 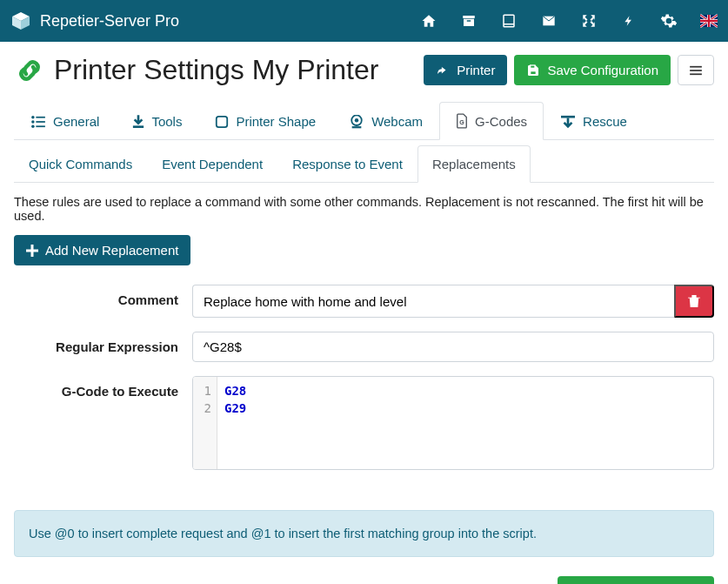 What do you see at coordinates (364, 301) in the screenshot?
I see `row-comment: Comment` at bounding box center [364, 301].